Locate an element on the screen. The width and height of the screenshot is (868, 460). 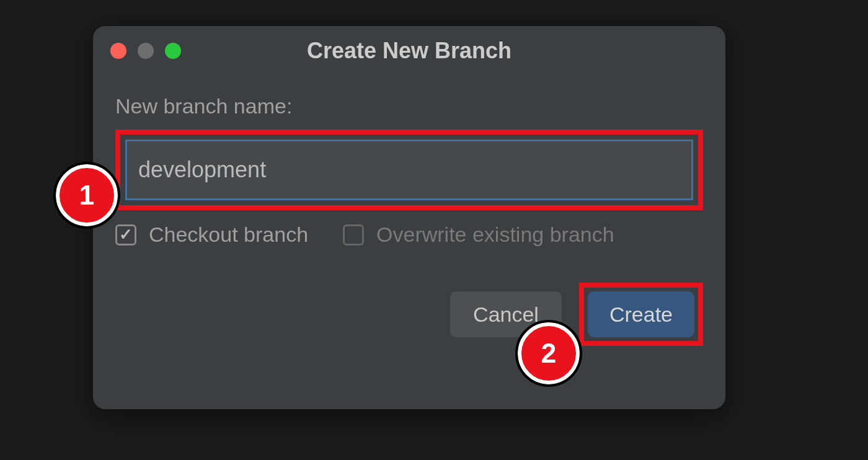
window-close-button is located at coordinates (118, 51).